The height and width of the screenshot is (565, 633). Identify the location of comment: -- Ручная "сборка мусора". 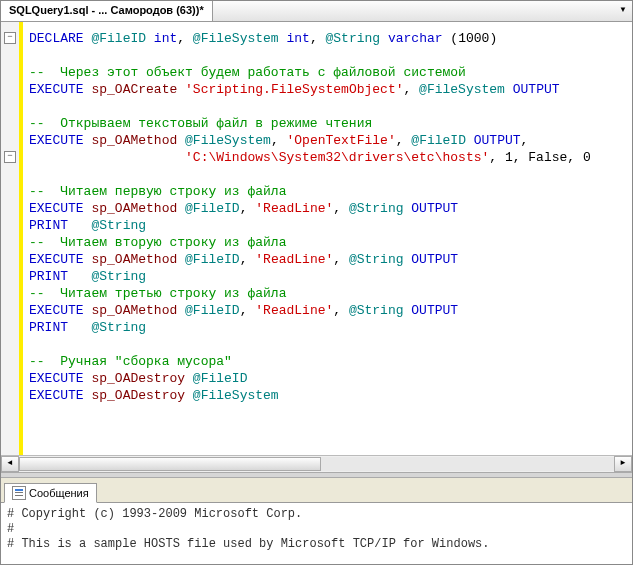
(130, 362).